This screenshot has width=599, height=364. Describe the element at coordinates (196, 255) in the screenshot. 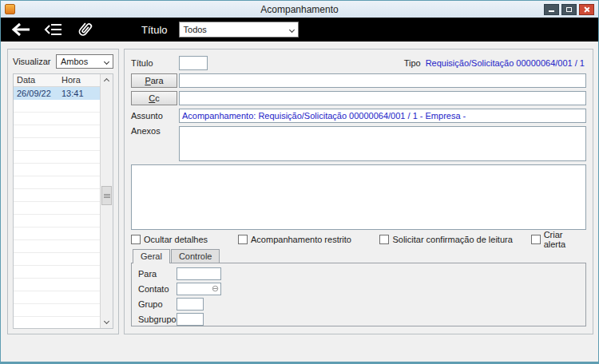

I see `tab-controle: Controle` at that location.